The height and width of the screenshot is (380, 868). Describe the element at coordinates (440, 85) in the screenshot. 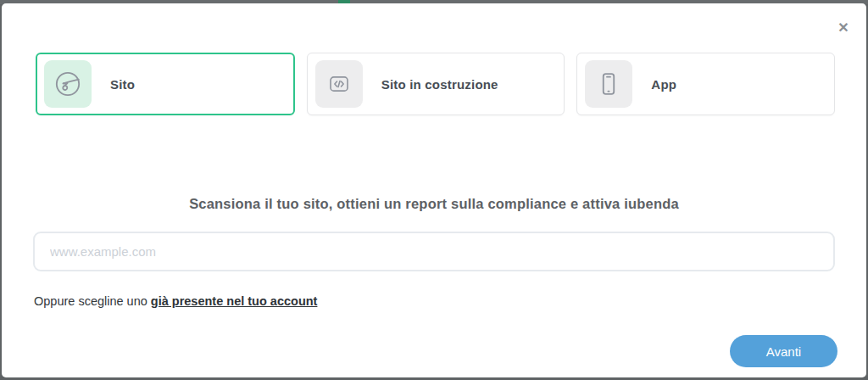

I see `site-type-label: Sito in costruzione` at that location.